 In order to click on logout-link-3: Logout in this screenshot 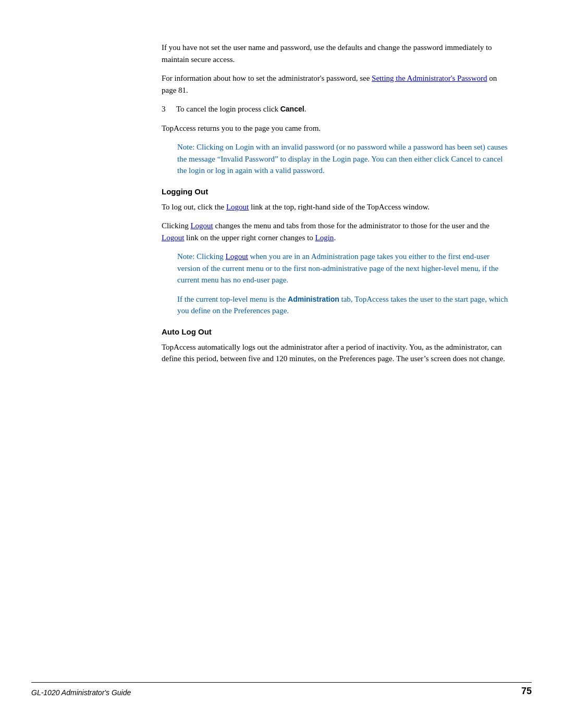, I will do `click(173, 238)`.